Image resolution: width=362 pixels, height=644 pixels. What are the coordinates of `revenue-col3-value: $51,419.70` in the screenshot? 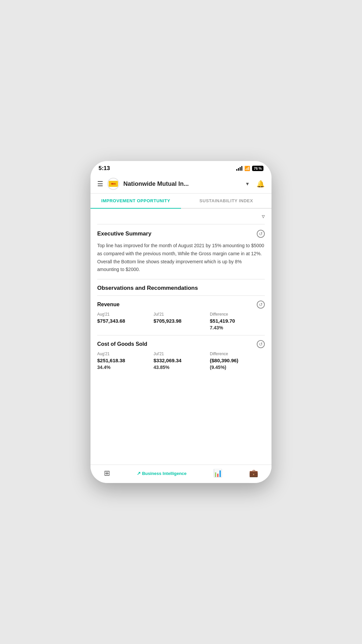 It's located at (237, 321).